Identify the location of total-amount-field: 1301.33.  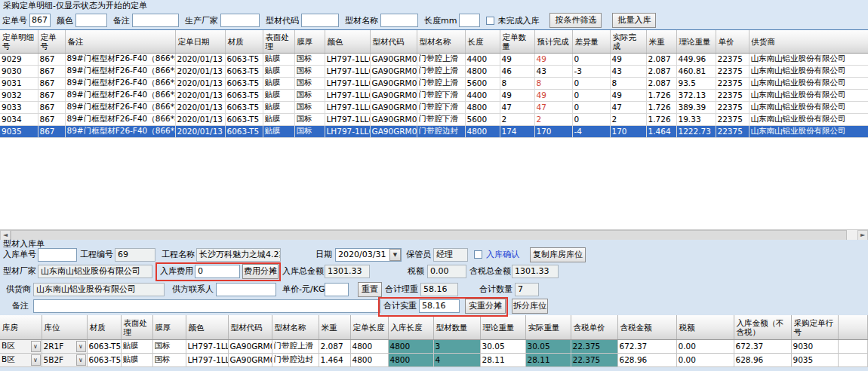
(347, 271).